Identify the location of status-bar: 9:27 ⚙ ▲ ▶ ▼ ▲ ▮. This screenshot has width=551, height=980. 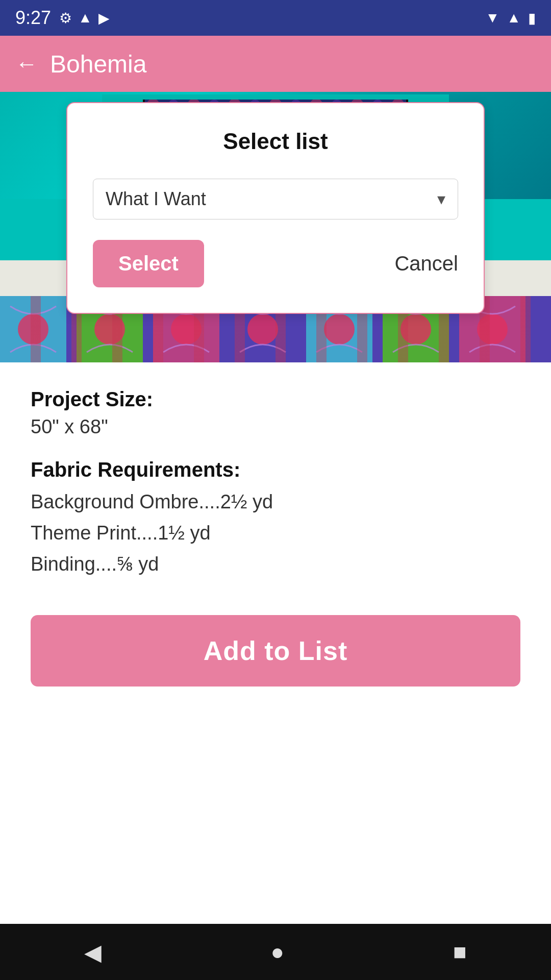
(276, 18).